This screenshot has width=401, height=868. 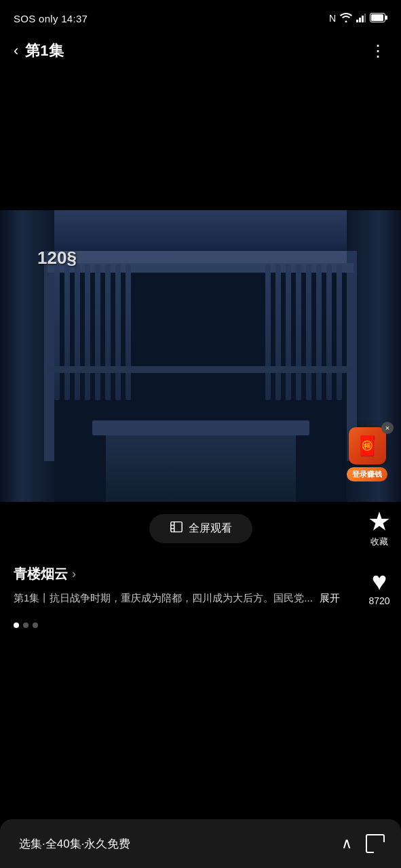 What do you see at coordinates (379, 528) in the screenshot?
I see `collect-action: ★ 收藏` at bounding box center [379, 528].